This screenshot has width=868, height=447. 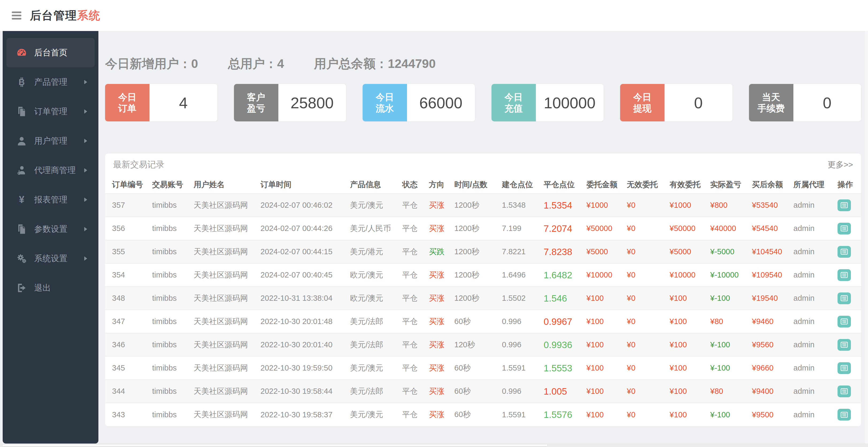 I want to click on horizontal-scrollbar-thumb, so click(x=275, y=445).